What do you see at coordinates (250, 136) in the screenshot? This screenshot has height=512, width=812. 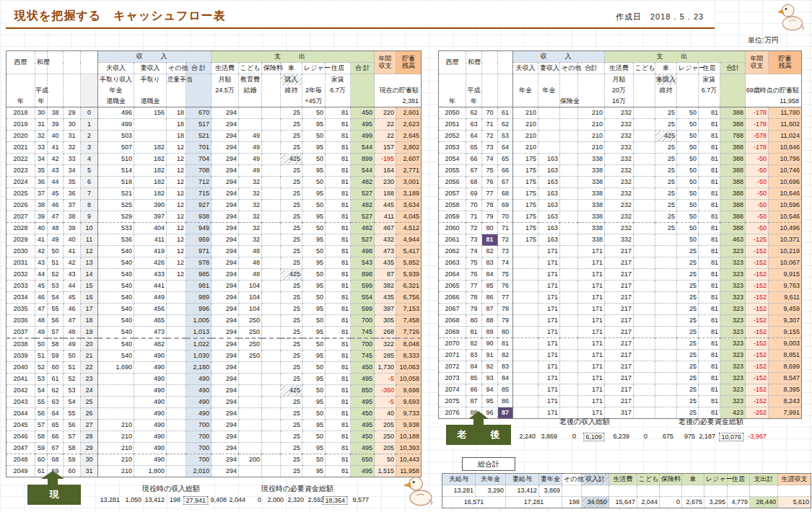 I see `cell-children: 49` at bounding box center [250, 136].